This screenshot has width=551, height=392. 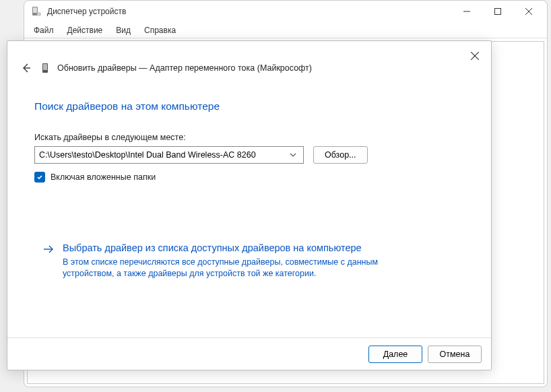 What do you see at coordinates (395, 354) in the screenshot?
I see `next-button: Далее` at bounding box center [395, 354].